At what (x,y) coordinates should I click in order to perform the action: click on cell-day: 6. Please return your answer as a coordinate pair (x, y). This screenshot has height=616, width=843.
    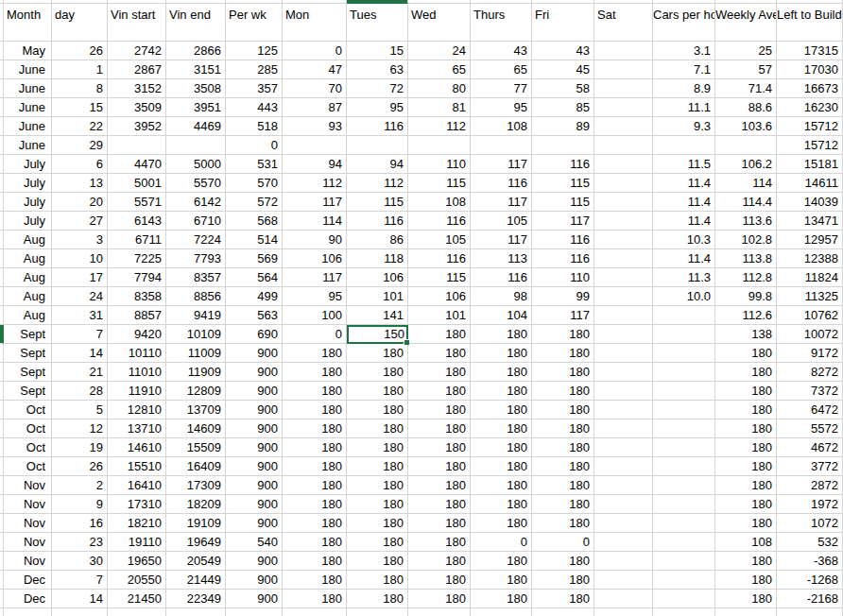
    Looking at the image, I should click on (79, 164).